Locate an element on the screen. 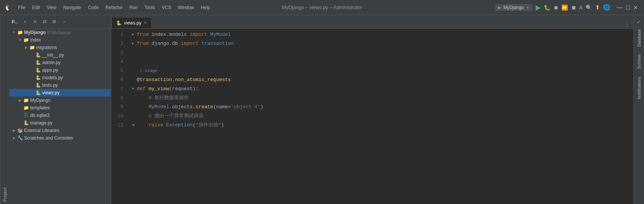  tree-item-mydjango-sub: ▶ 📁 MyDjango is located at coordinates (60, 100).